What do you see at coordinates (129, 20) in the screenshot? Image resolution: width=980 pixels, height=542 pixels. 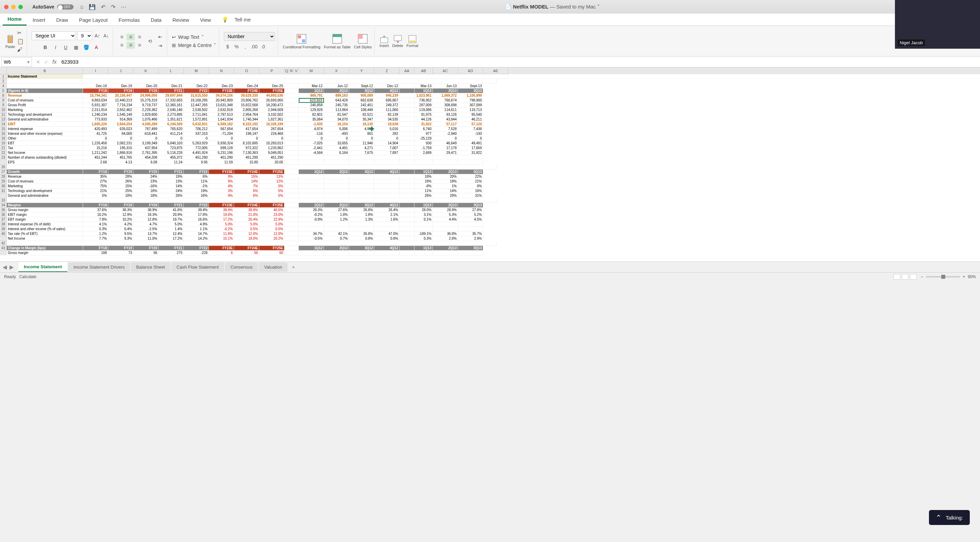 I see `tab-formulas: Formulas` at bounding box center [129, 20].